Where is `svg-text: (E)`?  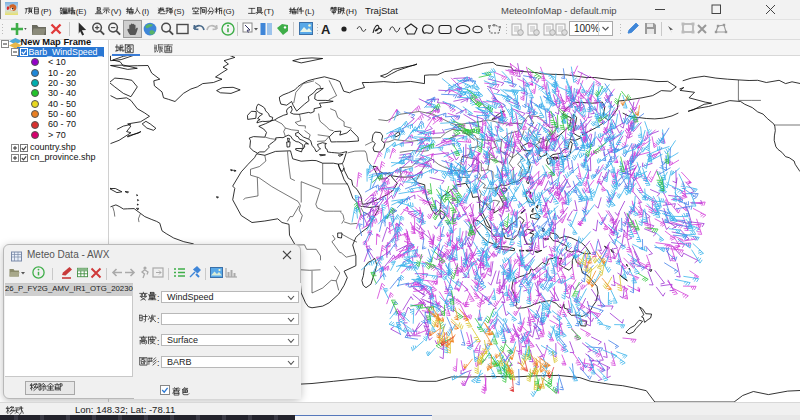
svg-text: (E) is located at coordinates (82, 12).